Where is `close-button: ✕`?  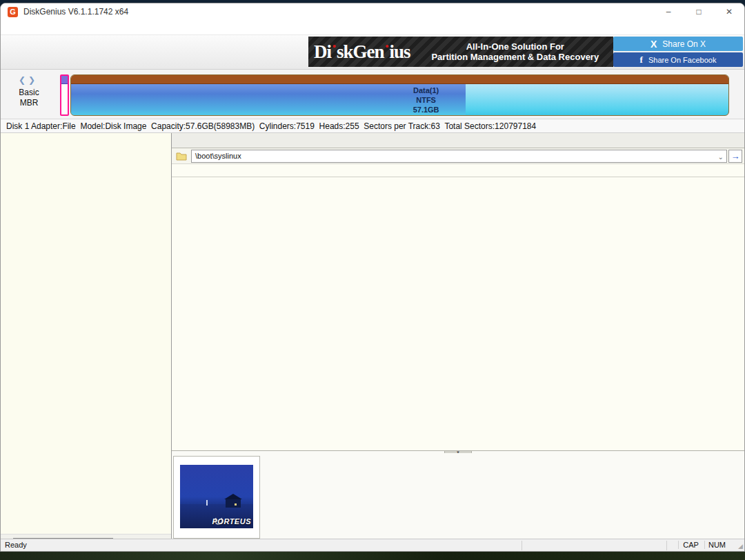
close-button: ✕ is located at coordinates (729, 12).